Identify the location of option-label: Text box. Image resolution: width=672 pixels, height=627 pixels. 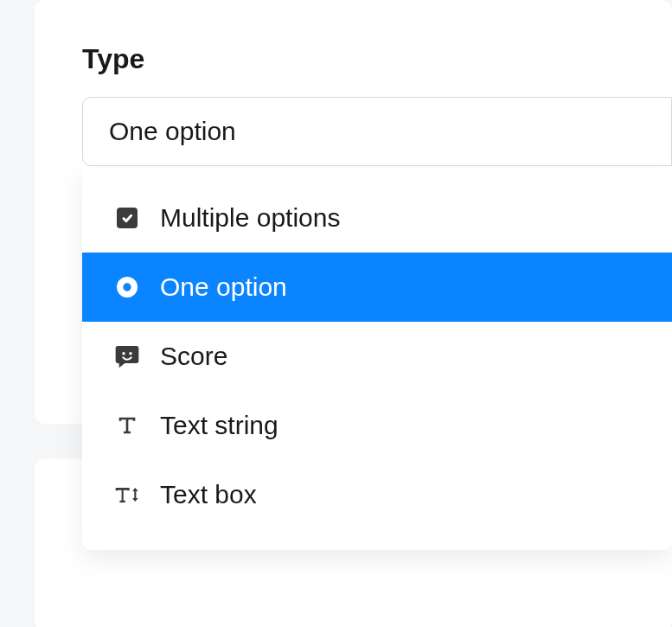
(208, 495).